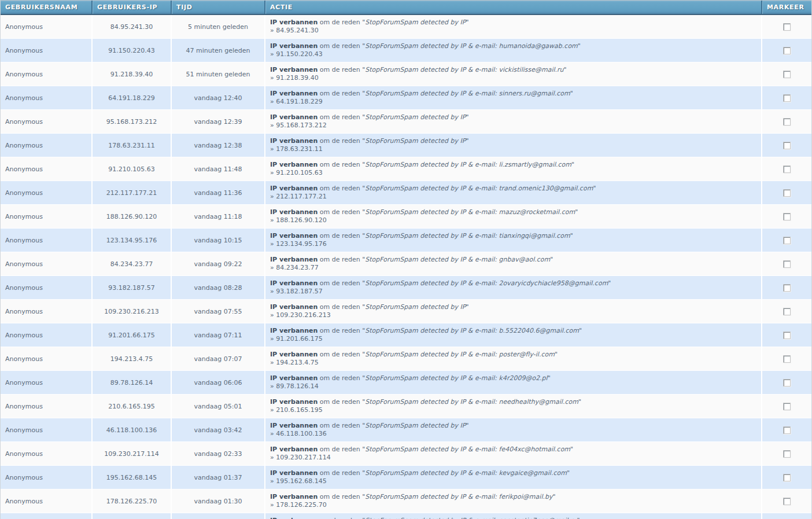 The image size is (812, 519). Describe the element at coordinates (132, 311) in the screenshot. I see `ip-cell: 109.230.216.213` at that location.